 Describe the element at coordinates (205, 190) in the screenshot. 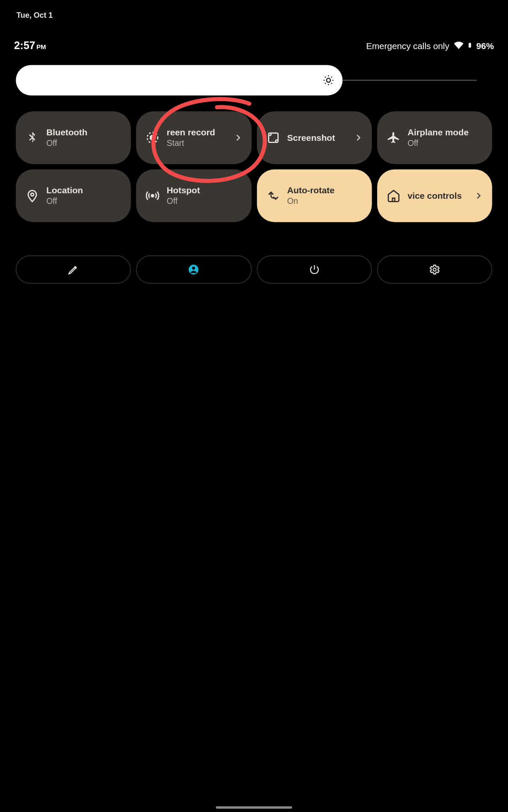

I see `tile-title: Hotspot` at that location.